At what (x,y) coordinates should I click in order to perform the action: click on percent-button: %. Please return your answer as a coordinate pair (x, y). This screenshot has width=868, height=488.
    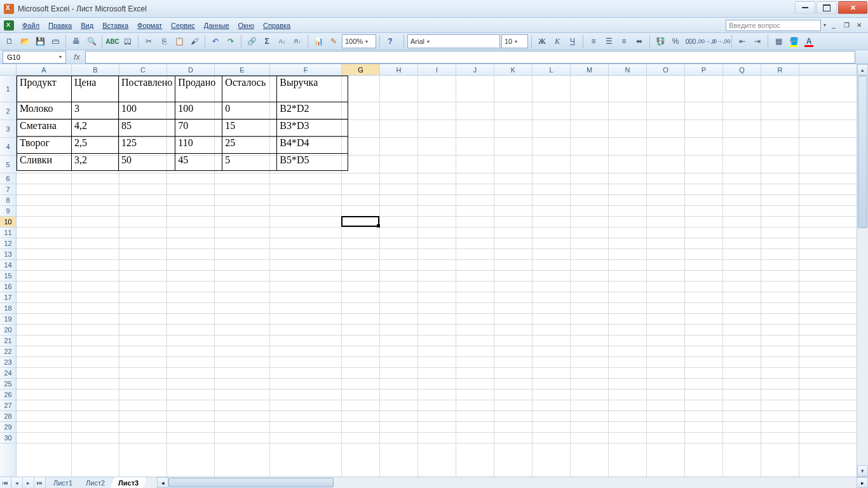
    Looking at the image, I should click on (675, 41).